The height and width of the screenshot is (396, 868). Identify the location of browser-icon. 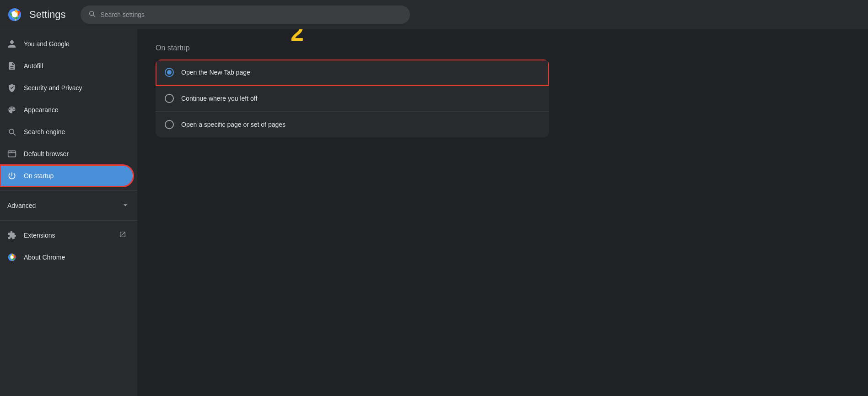
(12, 154).